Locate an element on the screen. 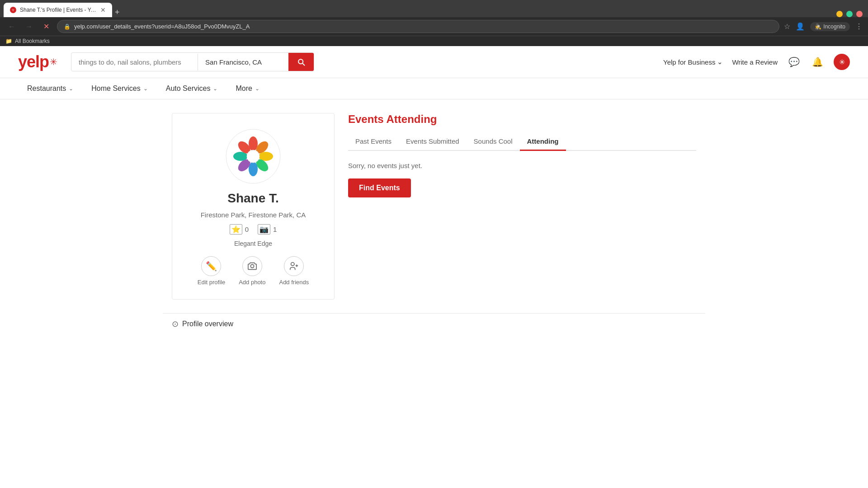 This screenshot has width=868, height=488. incognito-label: Incognito is located at coordinates (835, 27).